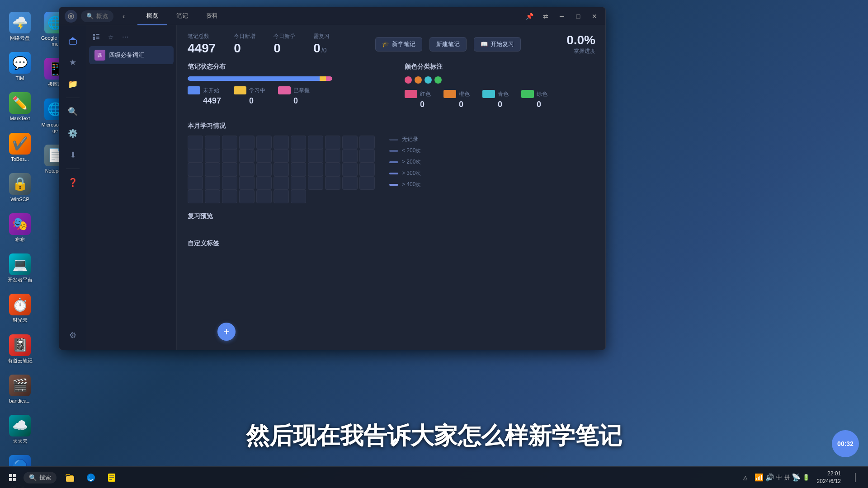  I want to click on sidebar-item-settings: ⚙, so click(73, 335).